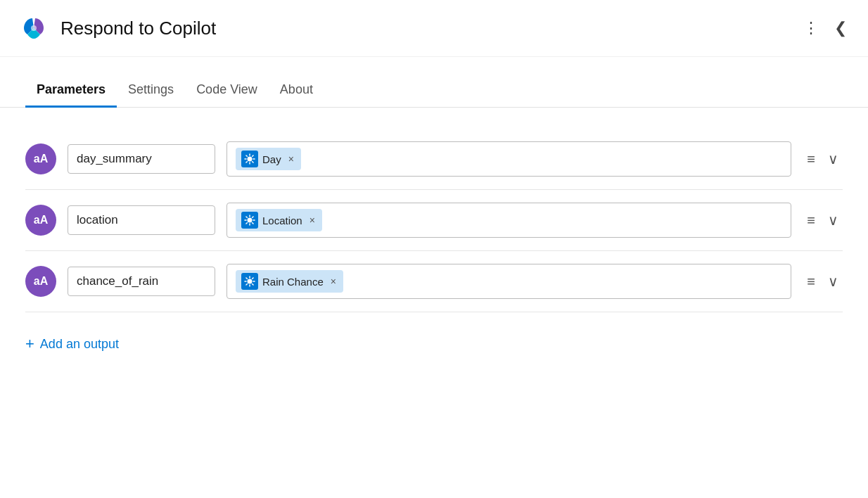 This screenshot has height=498, width=868. I want to click on add-output-button: + Add an output, so click(72, 344).